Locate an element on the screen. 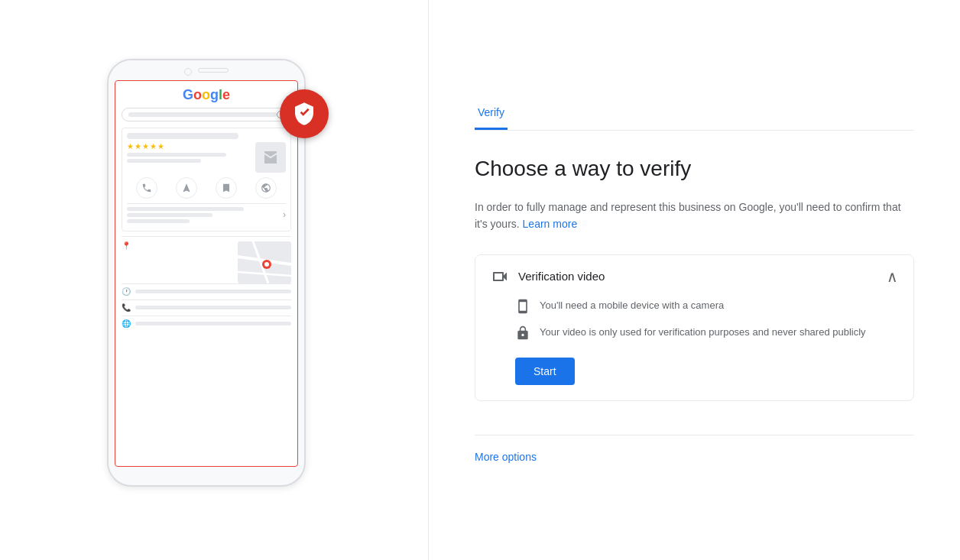 This screenshot has height=560, width=960. globe-btn is located at coordinates (266, 188).